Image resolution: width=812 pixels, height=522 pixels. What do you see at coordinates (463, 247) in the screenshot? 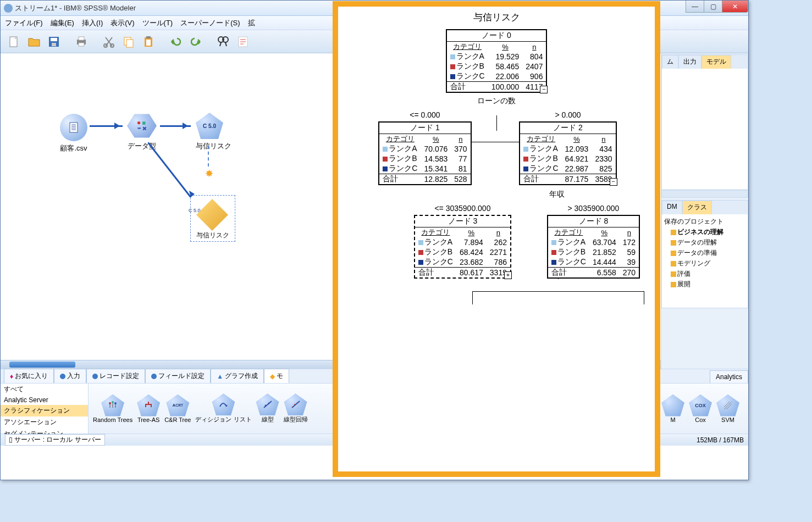
I see `tree-node-3: ノード 3 カテゴリ%n ランクA7.894262 ランクB68.4242271…` at bounding box center [463, 247].